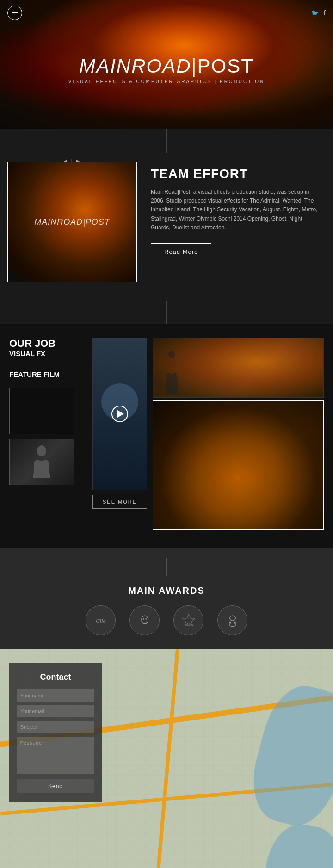 The image size is (333, 868). What do you see at coordinates (56, 755) in the screenshot?
I see `message-input` at bounding box center [56, 755].